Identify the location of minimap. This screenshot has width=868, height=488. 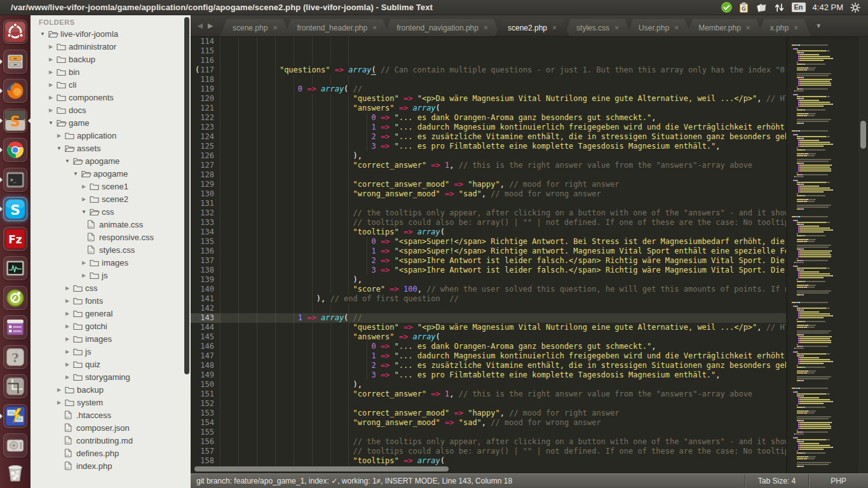
(822, 255).